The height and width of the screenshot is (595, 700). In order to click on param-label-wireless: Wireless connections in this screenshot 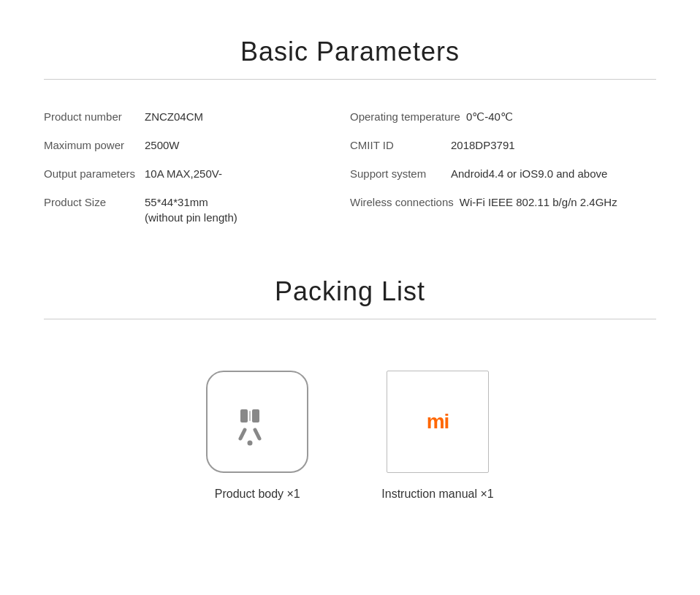, I will do `click(402, 202)`.